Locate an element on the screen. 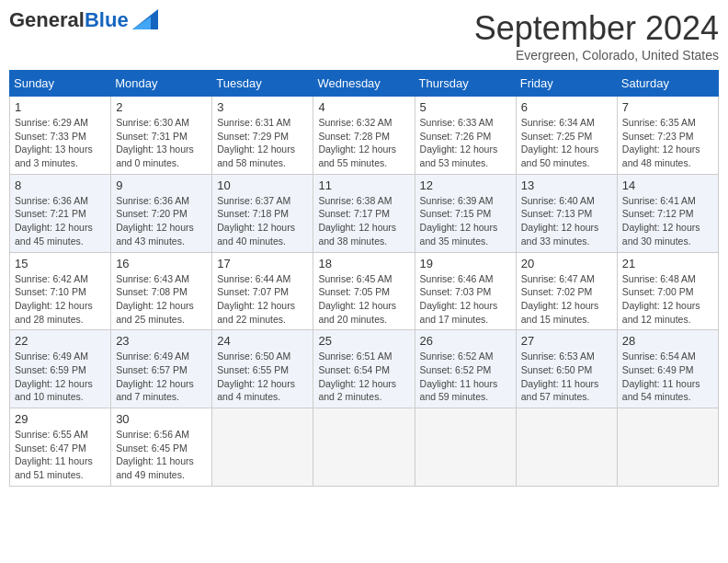 Image resolution: width=728 pixels, height=563 pixels. day-number: 29 is located at coordinates (61, 419).